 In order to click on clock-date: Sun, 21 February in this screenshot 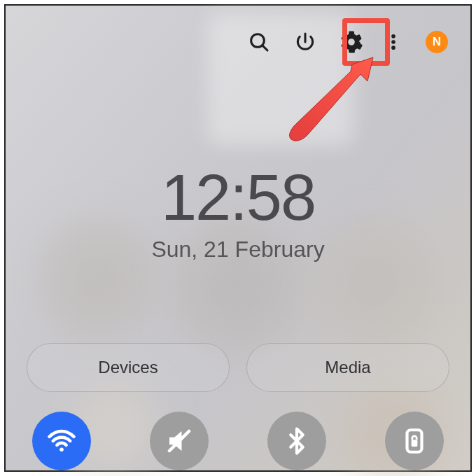, I will do `click(238, 249)`.